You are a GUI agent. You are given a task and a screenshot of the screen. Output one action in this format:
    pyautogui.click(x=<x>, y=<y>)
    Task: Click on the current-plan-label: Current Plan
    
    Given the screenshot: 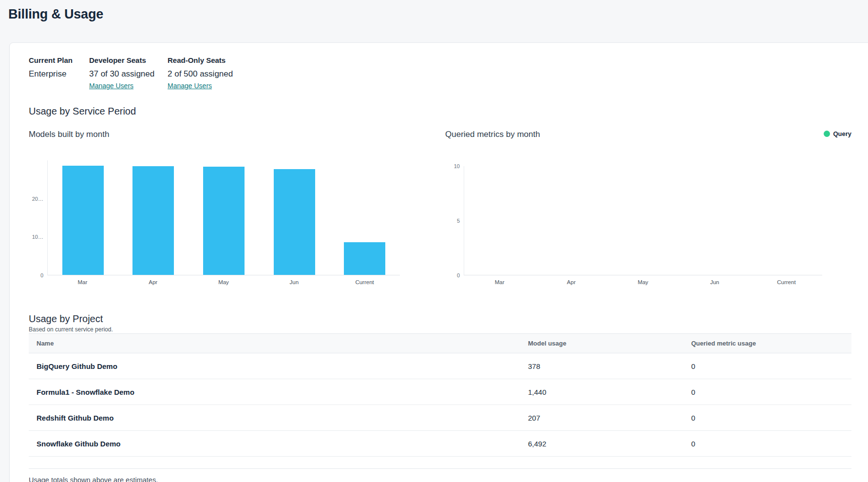 What is the action you would take?
    pyautogui.click(x=59, y=60)
    